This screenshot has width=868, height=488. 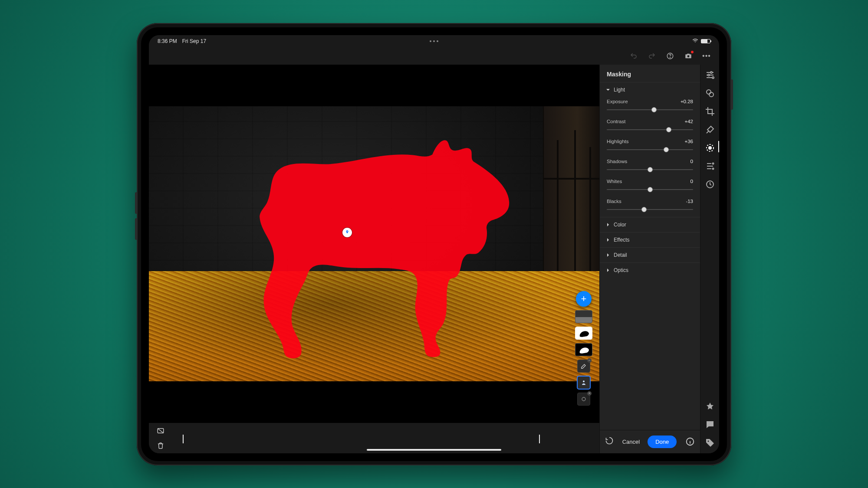 What do you see at coordinates (650, 259) in the screenshot?
I see `masking-panel: Masking Light Exposure+0.28 Contrast+42` at bounding box center [650, 259].